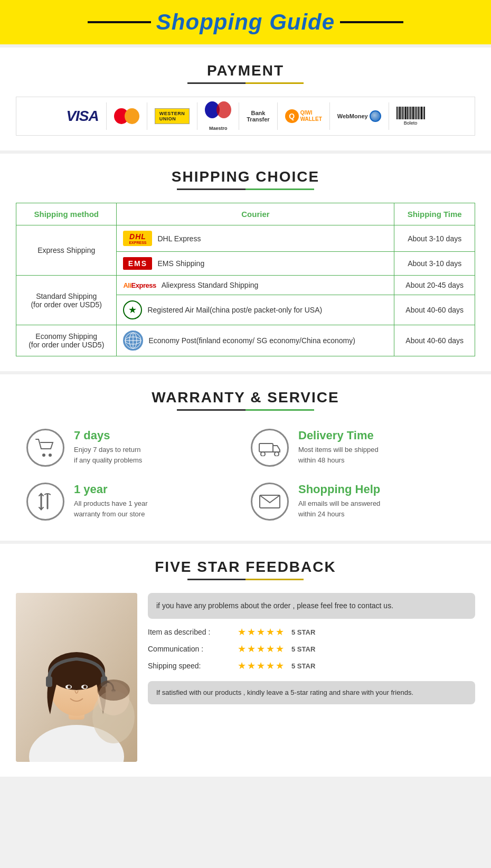  Describe the element at coordinates (133, 310) in the screenshot. I see `chinapost-icon: ★` at that location.